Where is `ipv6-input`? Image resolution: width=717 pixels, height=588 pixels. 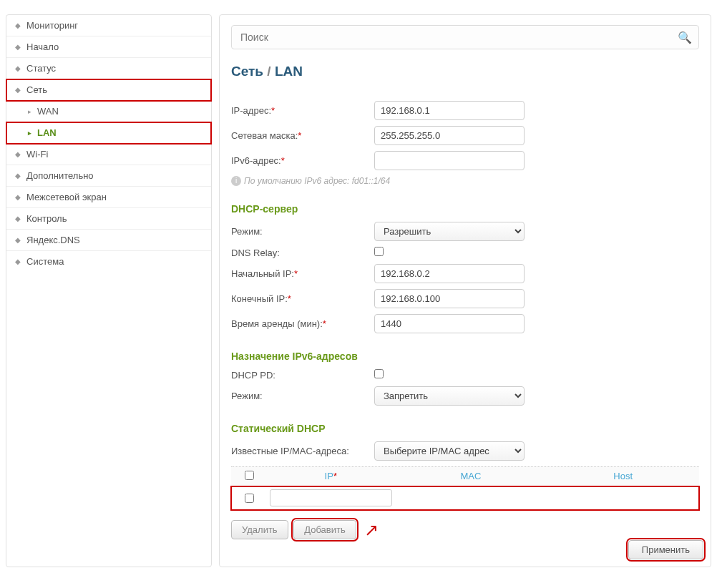
ipv6-input is located at coordinates (449, 160).